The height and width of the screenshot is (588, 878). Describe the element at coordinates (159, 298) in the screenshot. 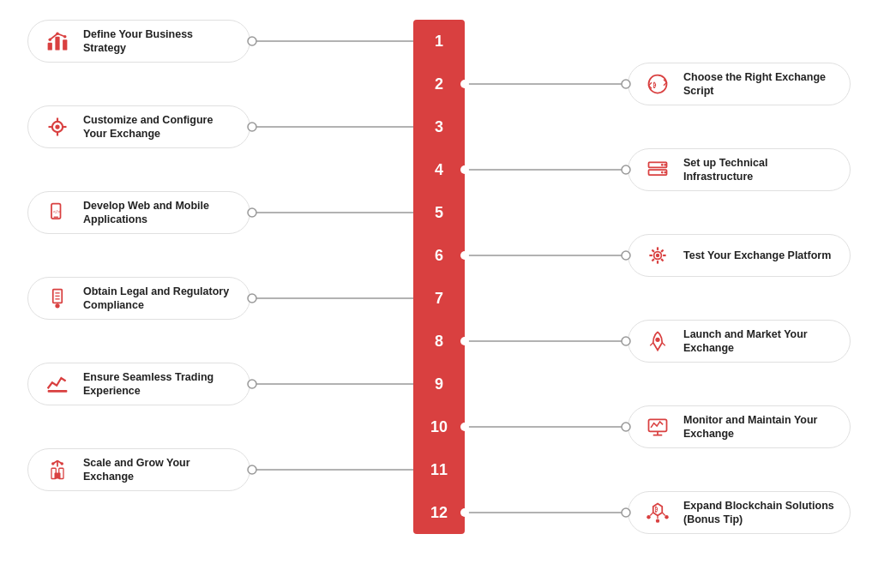

I see `card-7-label: Obtain Legal and Regulatory Compliance` at that location.